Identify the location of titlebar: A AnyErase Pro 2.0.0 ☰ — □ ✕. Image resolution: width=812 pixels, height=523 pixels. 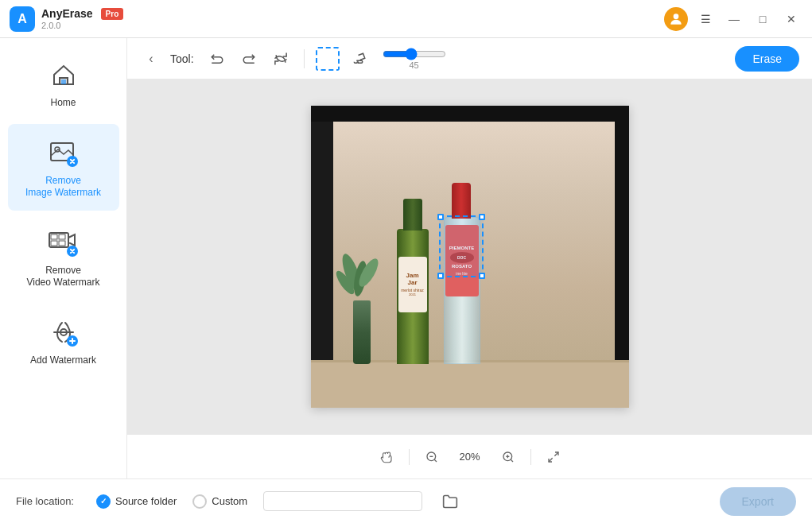
(406, 19).